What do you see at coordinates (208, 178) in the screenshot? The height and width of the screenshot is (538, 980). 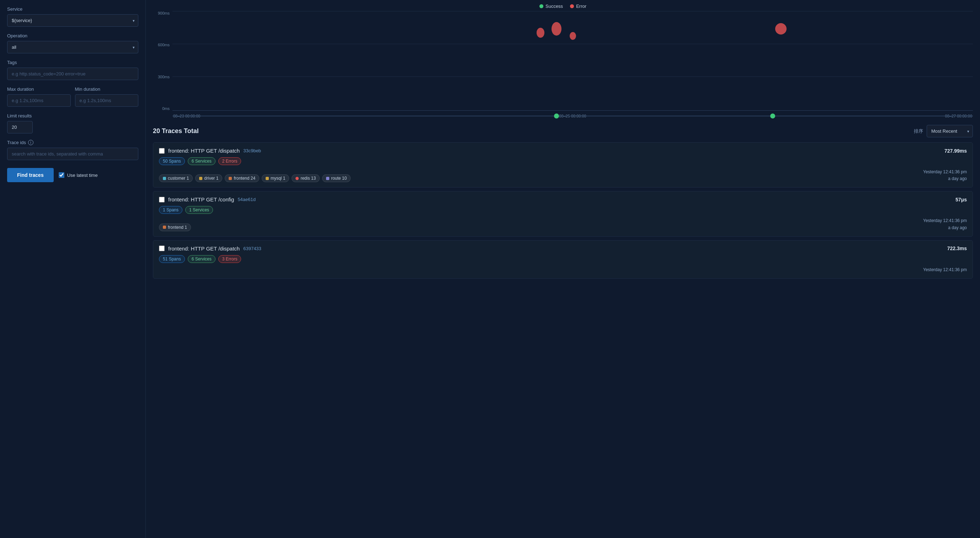 I see `service-pill: driver 1` at bounding box center [208, 178].